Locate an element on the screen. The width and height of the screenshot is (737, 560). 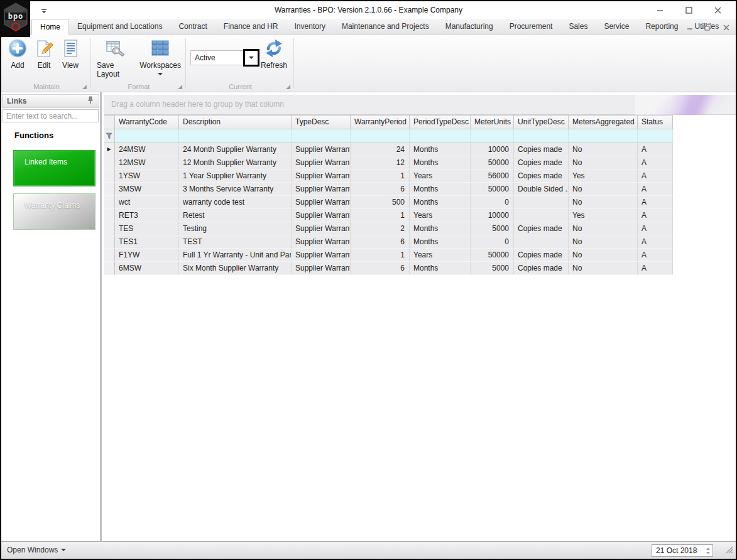
column-header-typedesc: TypeDesc is located at coordinates (321, 122).